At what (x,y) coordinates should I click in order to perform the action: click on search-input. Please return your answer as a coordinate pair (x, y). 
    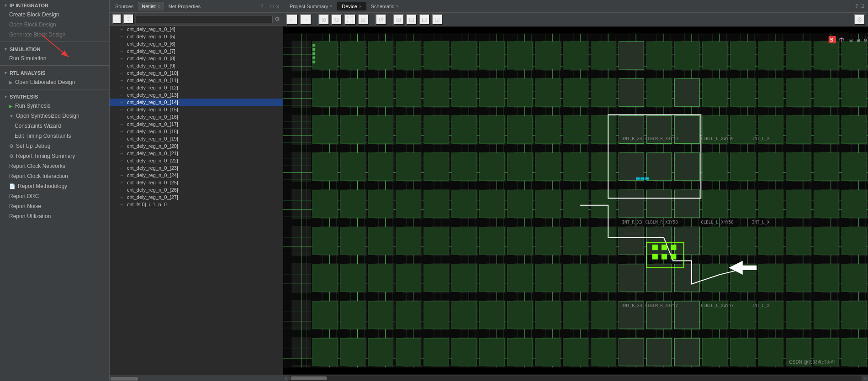
    Looking at the image, I should click on (204, 19).